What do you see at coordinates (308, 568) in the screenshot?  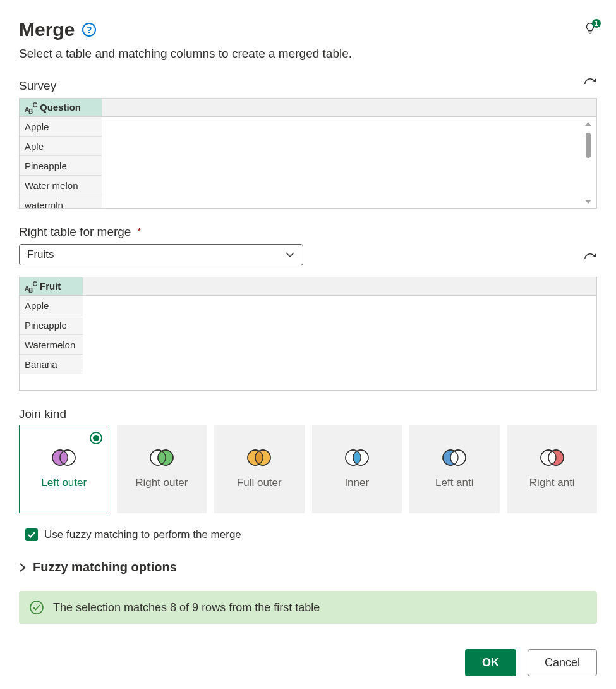 I see `fuzzy-options-expander: Fuzzy matching options` at bounding box center [308, 568].